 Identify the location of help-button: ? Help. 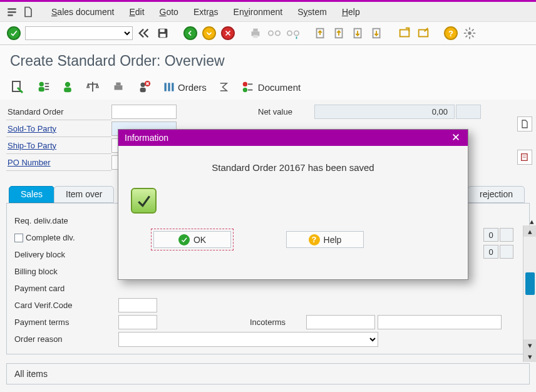
(325, 239).